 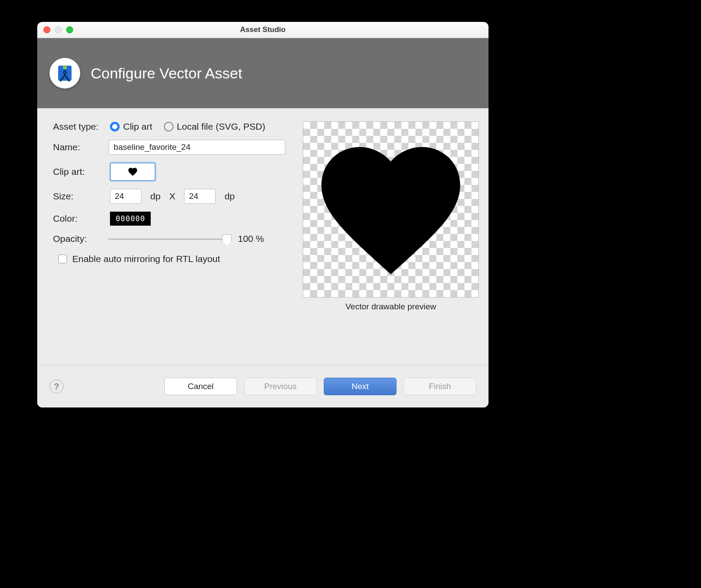 I want to click on color-picker: 000000, so click(x=131, y=219).